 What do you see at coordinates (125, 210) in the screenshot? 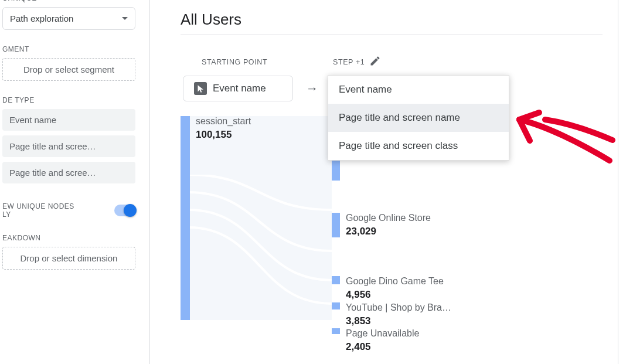
I see `unique-nodes-toggle` at bounding box center [125, 210].